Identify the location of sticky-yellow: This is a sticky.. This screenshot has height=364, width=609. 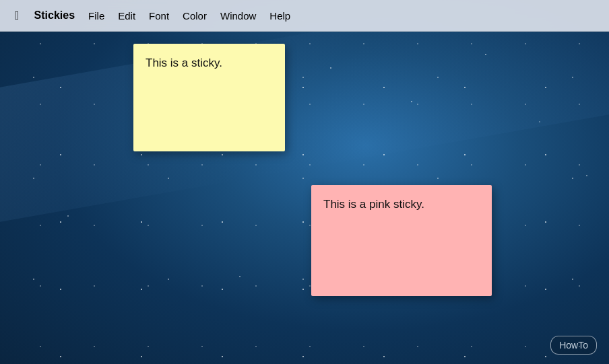
(209, 98).